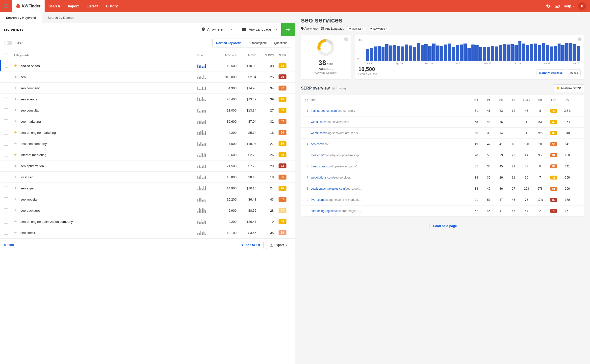  What do you see at coordinates (391, 166) in the screenshot?
I see `serp-url: bluecorona.com/top-seo-company/` at bounding box center [391, 166].